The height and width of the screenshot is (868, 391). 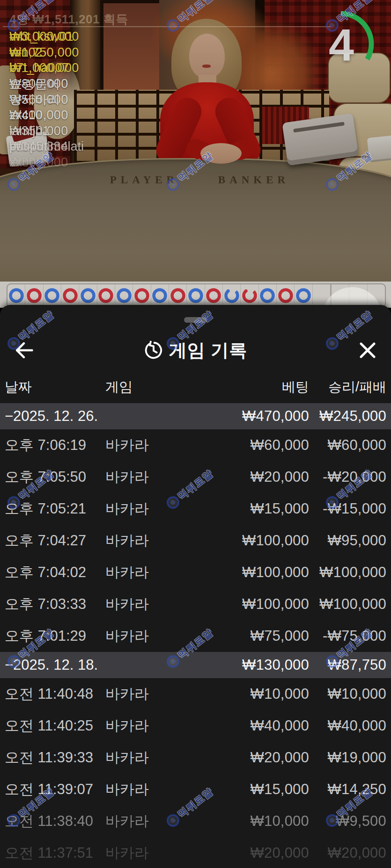 I want to click on row-time: 오전 11:40:48, so click(x=55, y=694).